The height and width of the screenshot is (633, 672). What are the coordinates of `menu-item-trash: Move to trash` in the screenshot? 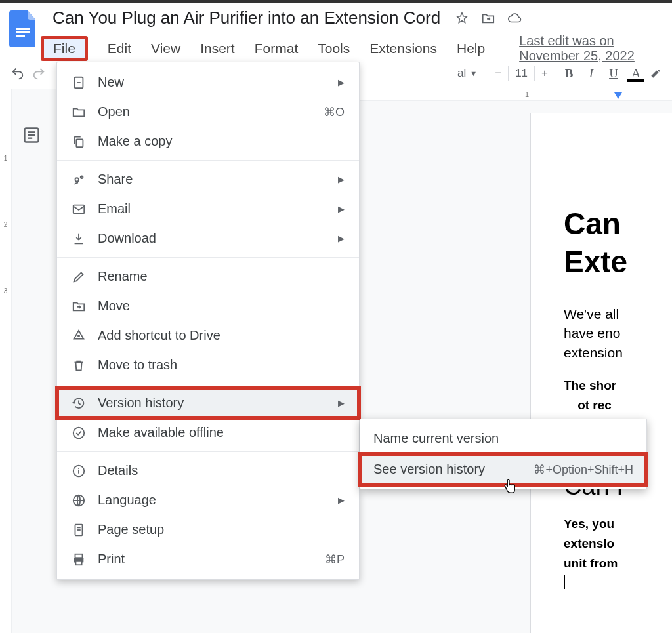 It's located at (208, 365).